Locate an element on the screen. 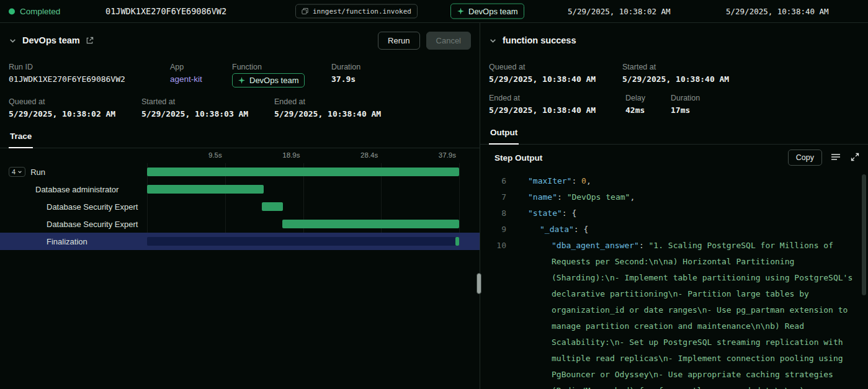  sparkles-icon is located at coordinates (242, 81).